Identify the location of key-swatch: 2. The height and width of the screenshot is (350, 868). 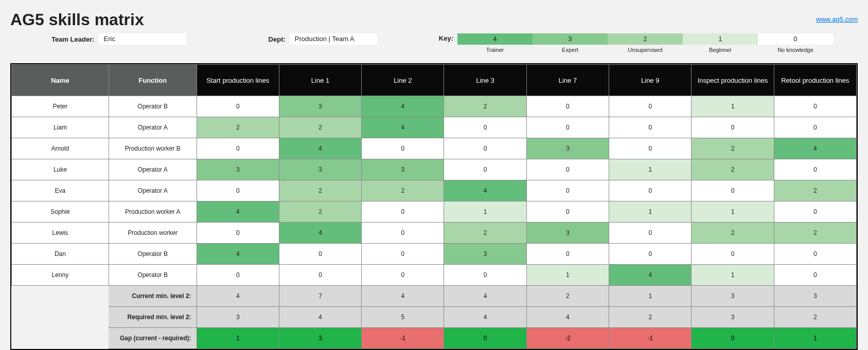
(645, 39).